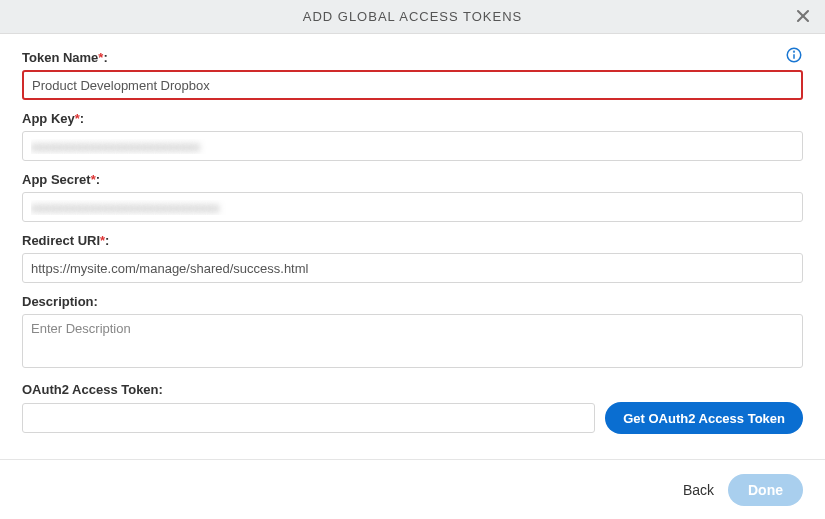 Image resolution: width=825 pixels, height=519 pixels. What do you see at coordinates (412, 180) in the screenshot?
I see `label-app-secret: App Secret*:` at bounding box center [412, 180].